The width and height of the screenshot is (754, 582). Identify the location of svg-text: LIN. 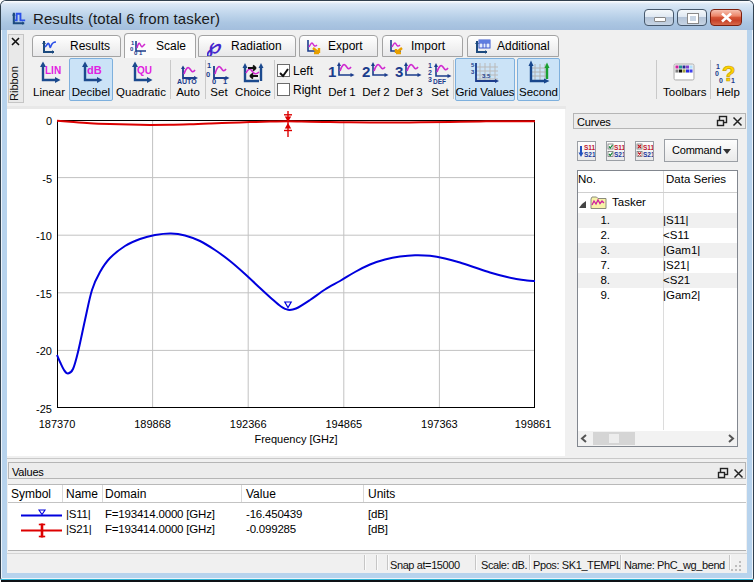
(53, 70).